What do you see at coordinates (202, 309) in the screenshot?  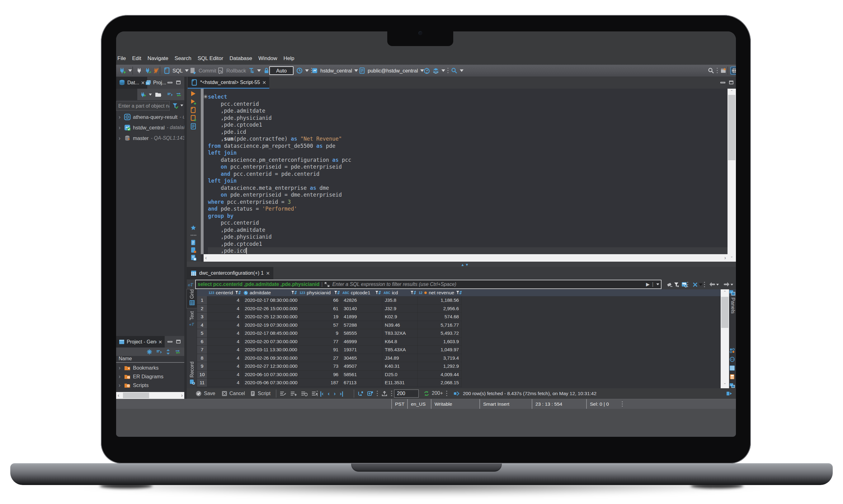 I see `row-number: 2` at bounding box center [202, 309].